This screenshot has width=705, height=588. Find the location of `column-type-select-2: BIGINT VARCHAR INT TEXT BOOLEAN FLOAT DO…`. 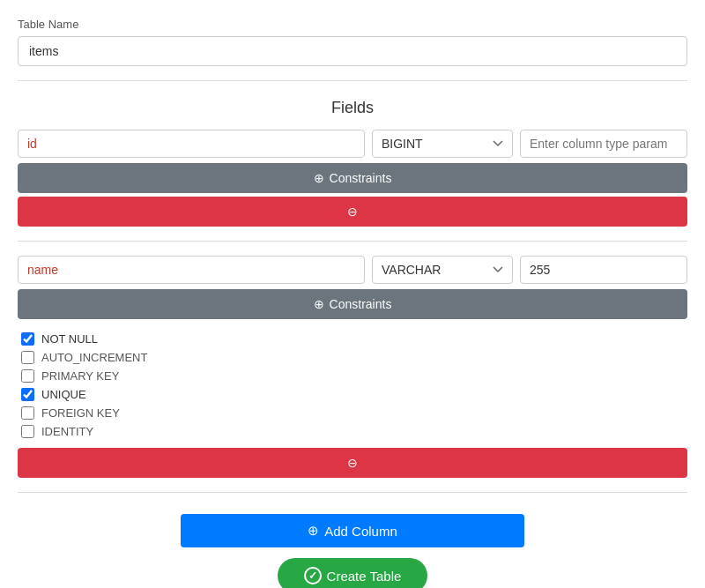

column-type-select-2: BIGINT VARCHAR INT TEXT BOOLEAN FLOAT DO… is located at coordinates (442, 270).